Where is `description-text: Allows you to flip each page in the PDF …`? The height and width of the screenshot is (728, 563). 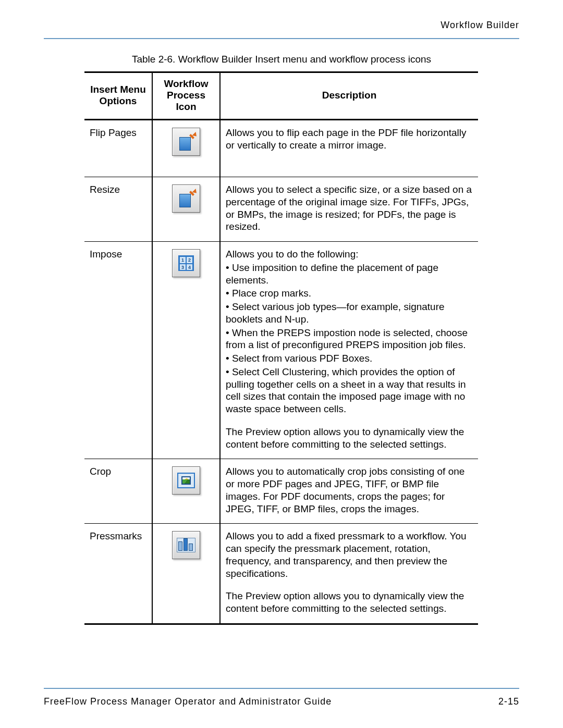 description-text: Allows you to flip each page in the PDF … is located at coordinates (350, 139).